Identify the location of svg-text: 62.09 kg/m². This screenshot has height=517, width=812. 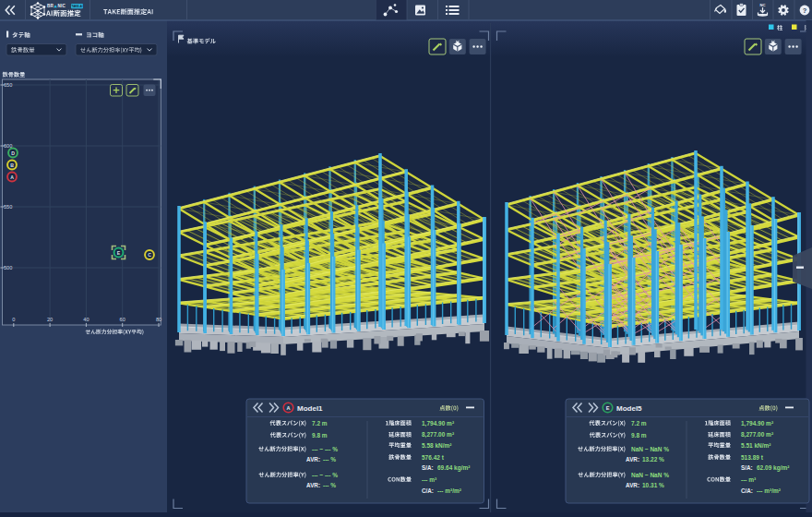
(773, 468).